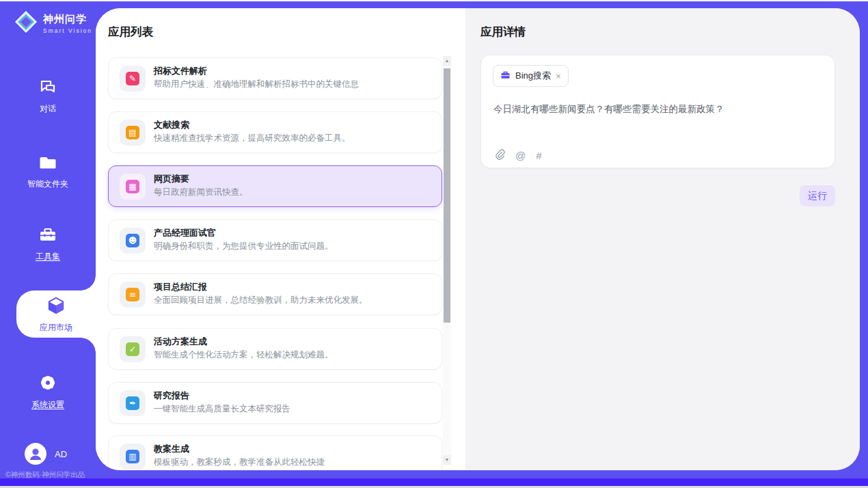 The image size is (868, 488). What do you see at coordinates (172, 396) in the screenshot?
I see `app-card-title: 研究报告` at bounding box center [172, 396].